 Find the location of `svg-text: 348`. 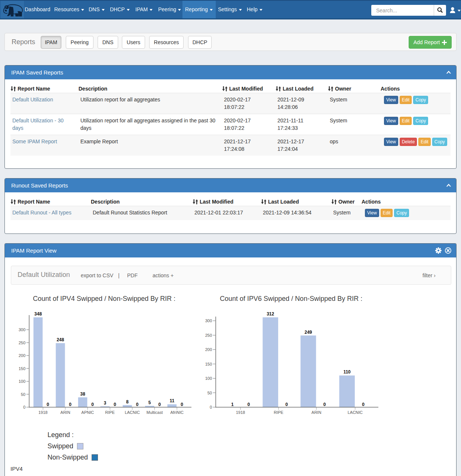

svg-text: 348 is located at coordinates (38, 314).